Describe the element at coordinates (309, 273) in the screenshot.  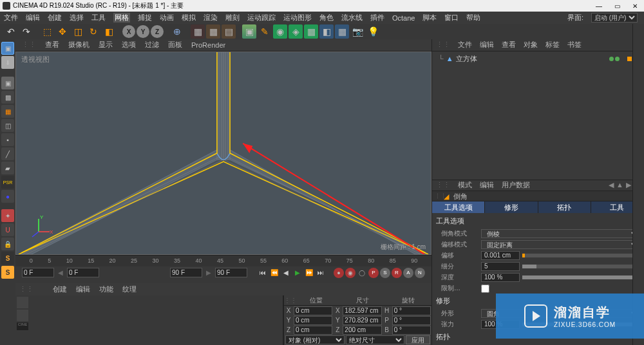
I see `step-forward-icon: ⏩` at that location.